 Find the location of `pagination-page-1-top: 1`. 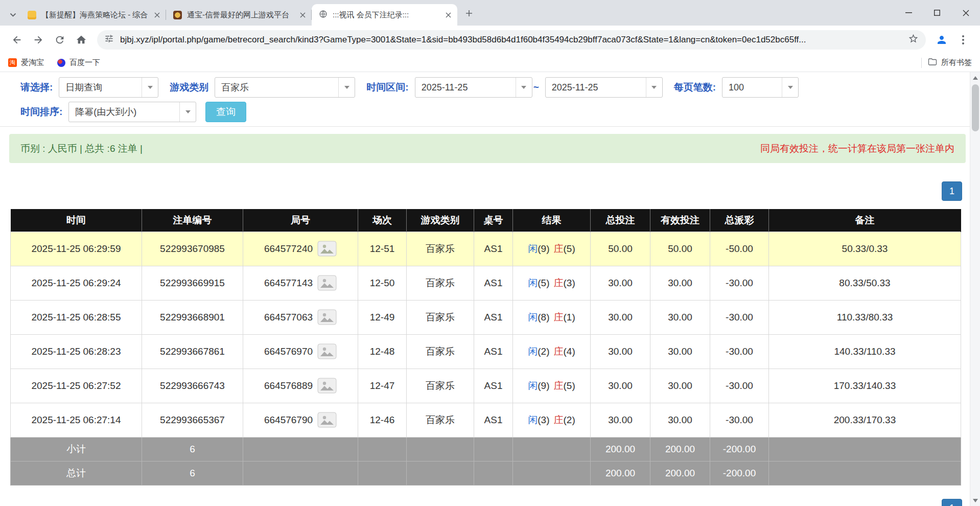

pagination-page-1-top: 1 is located at coordinates (952, 191).